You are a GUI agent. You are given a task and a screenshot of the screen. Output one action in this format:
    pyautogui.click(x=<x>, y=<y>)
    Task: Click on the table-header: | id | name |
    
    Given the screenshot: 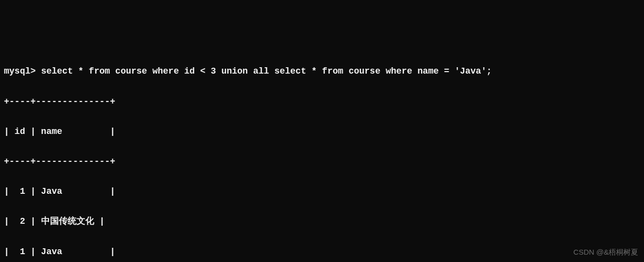 What is the action you would take?
    pyautogui.click(x=322, y=131)
    